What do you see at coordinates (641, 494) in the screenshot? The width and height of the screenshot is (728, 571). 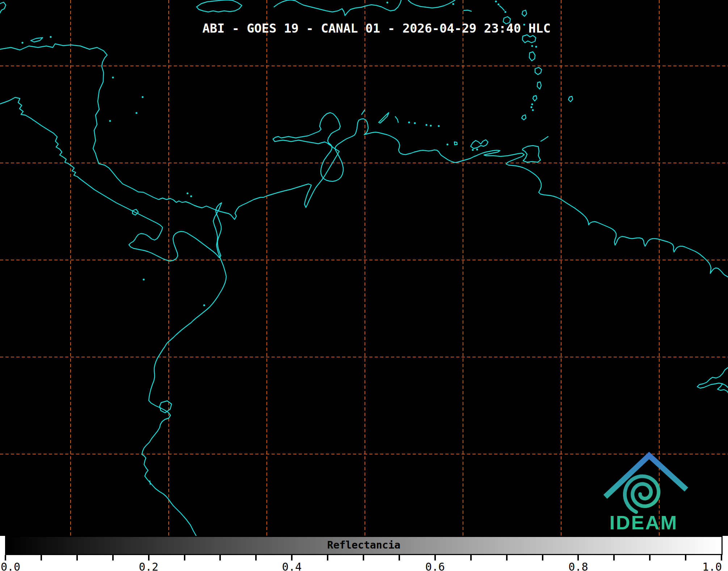 I see `logo-hurricane-swirl-icon` at bounding box center [641, 494].